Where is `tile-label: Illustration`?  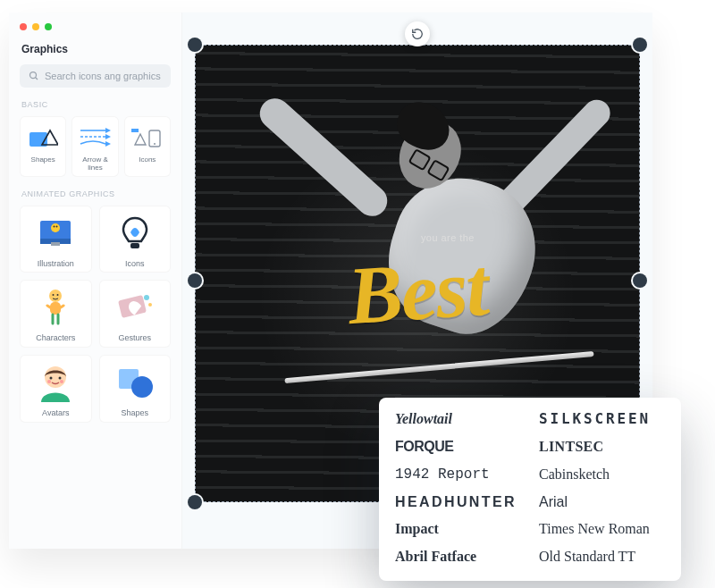
tile-label: Illustration is located at coordinates (55, 265).